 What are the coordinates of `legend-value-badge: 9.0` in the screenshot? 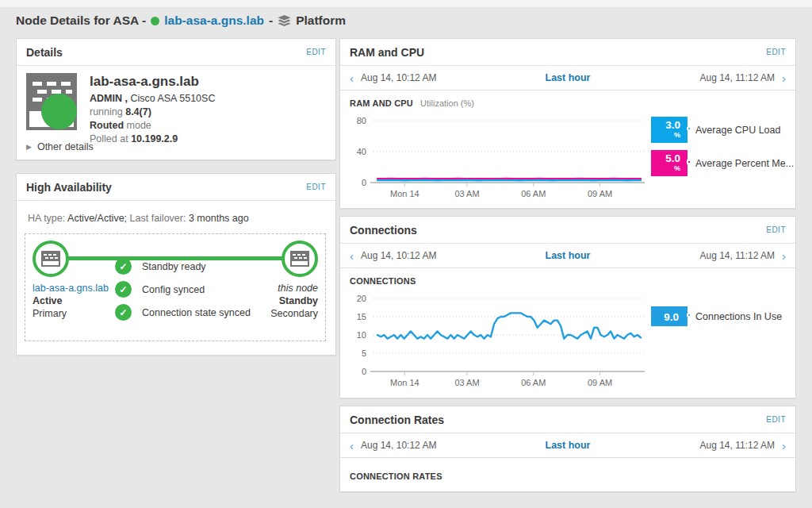 It's located at (669, 316).